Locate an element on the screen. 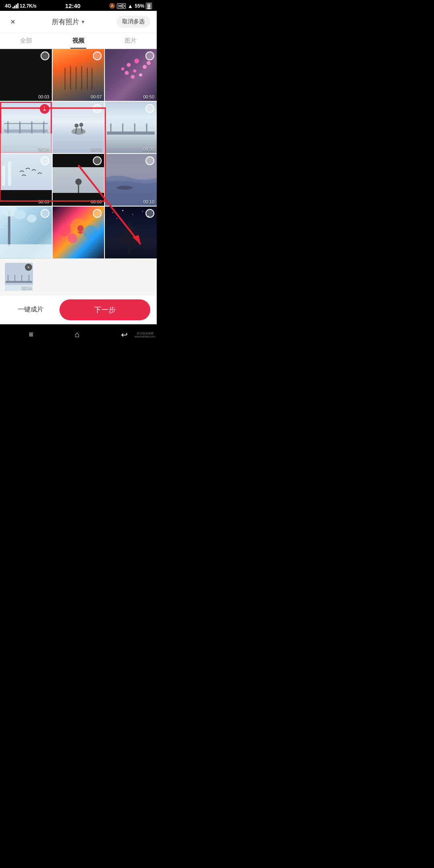  menu-icon: ≡ is located at coordinates (31, 334).